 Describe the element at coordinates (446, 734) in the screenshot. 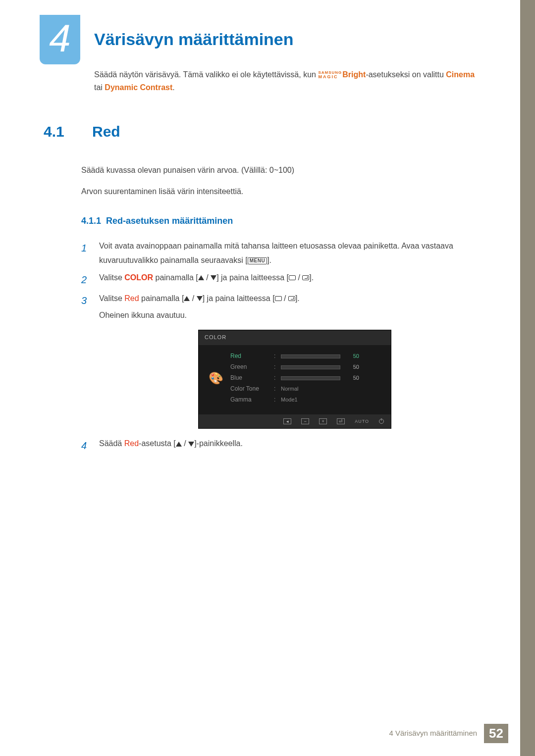

I see `page-footer: 4 Värisävyn määrittäminen 52` at that location.